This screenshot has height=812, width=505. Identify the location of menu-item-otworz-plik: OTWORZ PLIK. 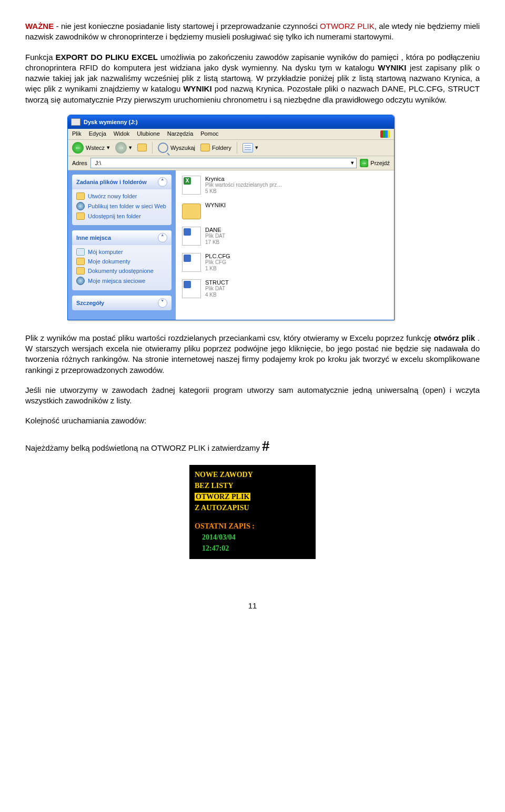
(223, 496).